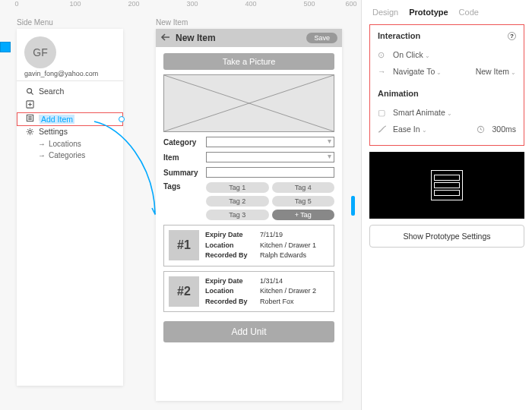 Image resolution: width=532 pixels, height=410 pixels. What do you see at coordinates (184, 292) in the screenshot?
I see `unit-number: #2` at bounding box center [184, 292].